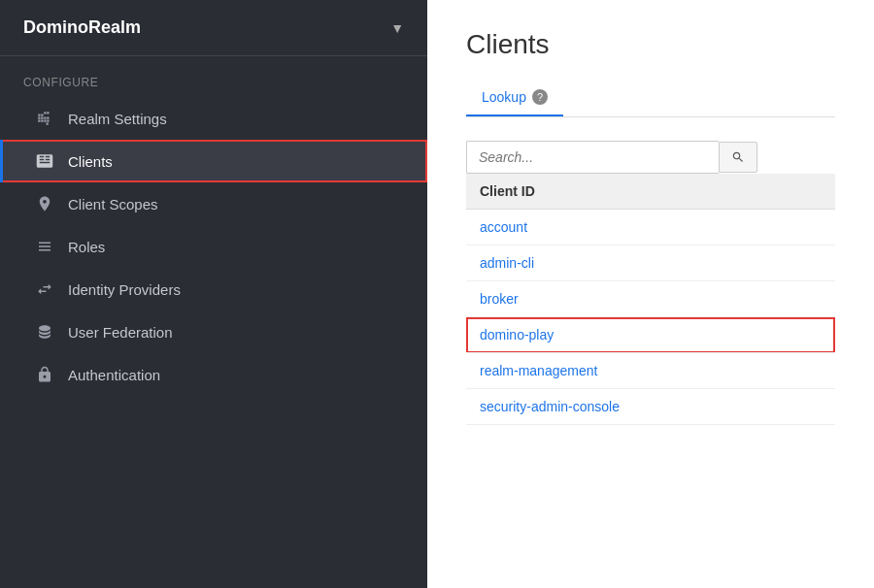 Image resolution: width=874 pixels, height=588 pixels. What do you see at coordinates (45, 246) in the screenshot?
I see `roles-icon` at bounding box center [45, 246].